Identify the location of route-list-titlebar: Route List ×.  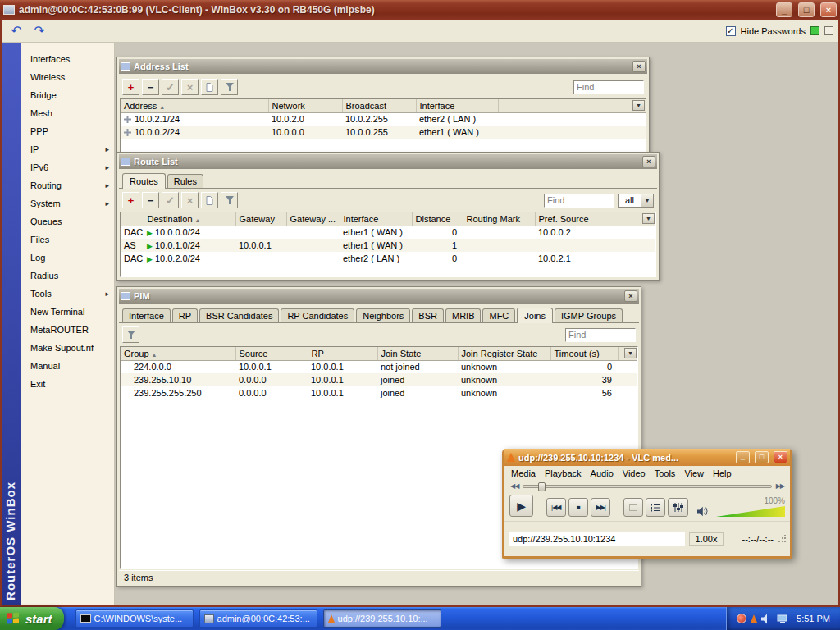
(388, 162).